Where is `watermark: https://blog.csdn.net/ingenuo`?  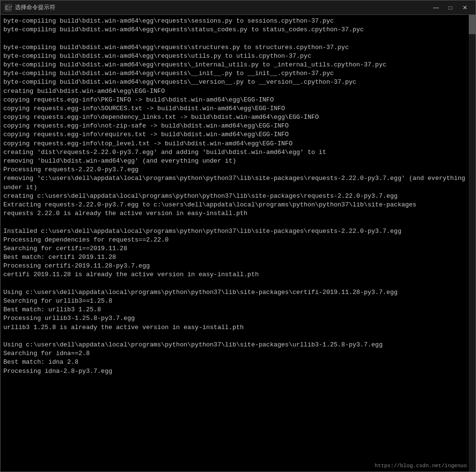 watermark: https://blog.csdn.net/ingenuo is located at coordinates (421, 466).